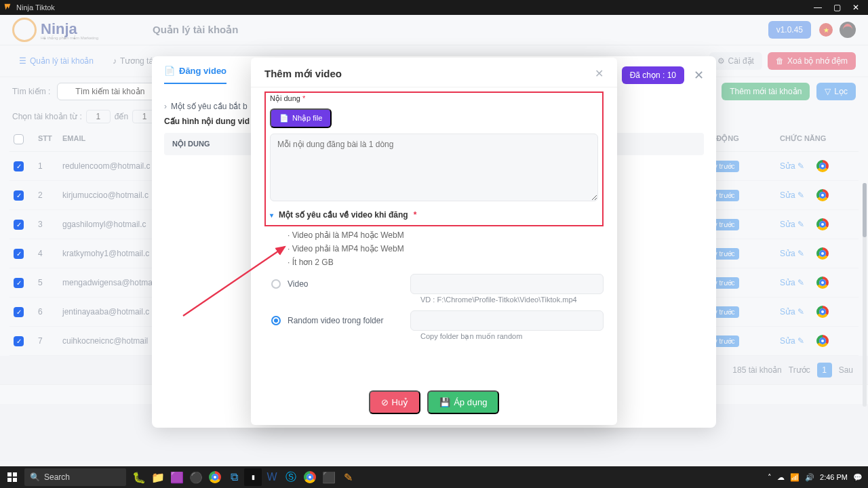 The image size is (868, 488). Describe the element at coordinates (826, 30) in the screenshot. I see `flag-vn-icon` at that location.